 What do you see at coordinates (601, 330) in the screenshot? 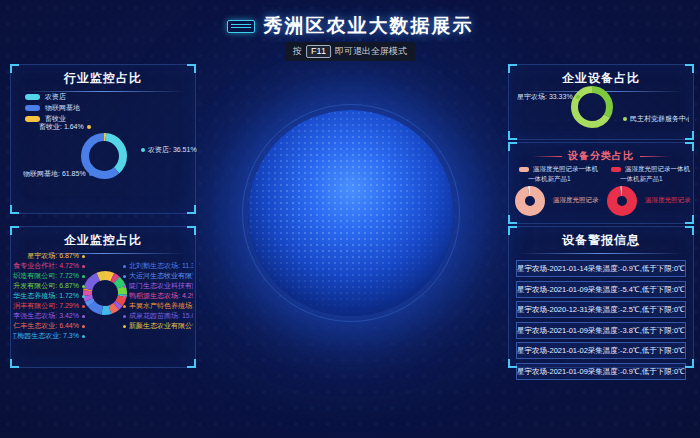
I see `alarm-row: 星宇农场-2021-01-09采集温度:-3.8℃,低于下限:0℃` at bounding box center [601, 330].